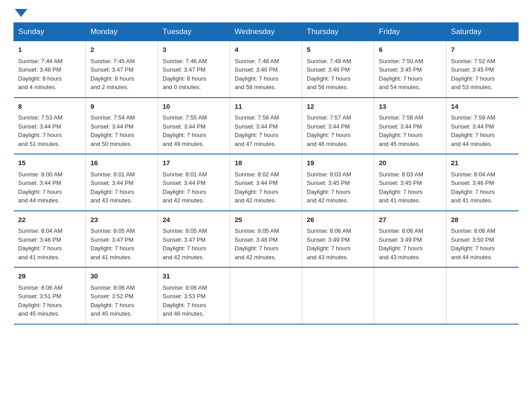 The width and height of the screenshot is (532, 411). Describe the element at coordinates (194, 277) in the screenshot. I see `day-number: 31` at that location.